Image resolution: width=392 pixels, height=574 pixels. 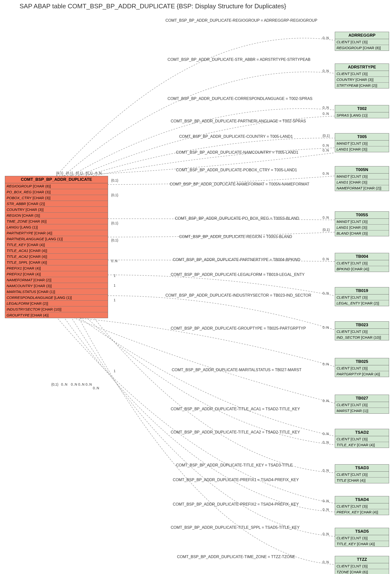 What do you see at coordinates (56, 239) in the screenshot?
I see `table-row: PARTNERLANGUAGE [LANG (1)]` at bounding box center [56, 239].